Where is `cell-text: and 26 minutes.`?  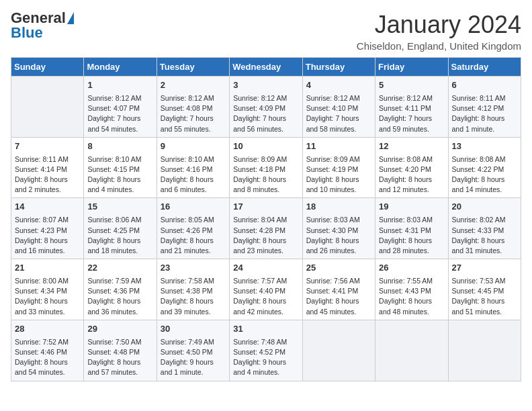
cell-text: and 26 minutes. is located at coordinates (339, 251).